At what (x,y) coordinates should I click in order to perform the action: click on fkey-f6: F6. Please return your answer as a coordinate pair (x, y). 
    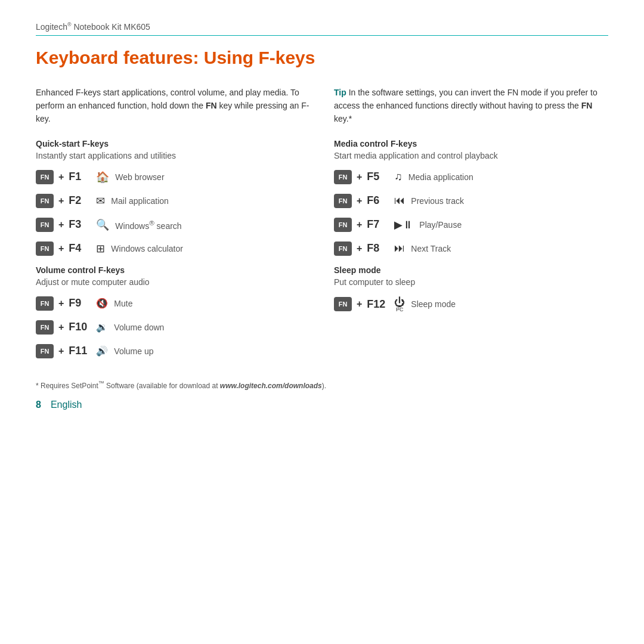
    Looking at the image, I should click on (377, 200).